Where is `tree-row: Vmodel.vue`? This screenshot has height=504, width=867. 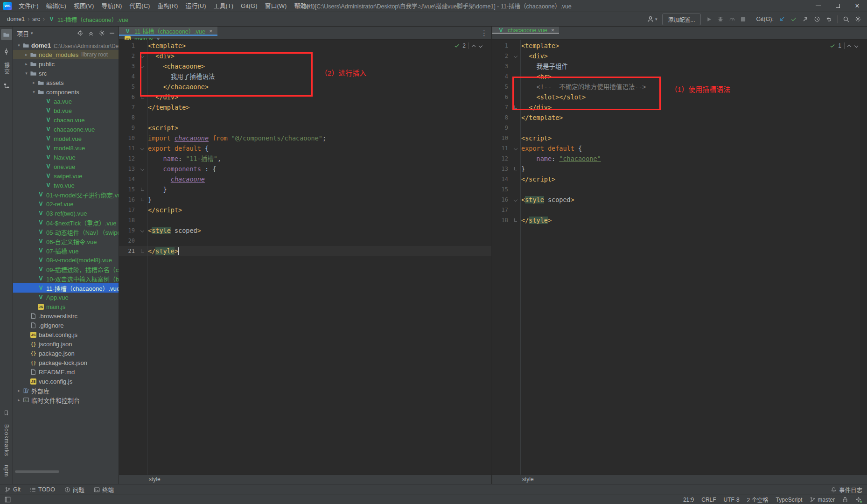
tree-row: Vmodel.vue is located at coordinates (66, 139).